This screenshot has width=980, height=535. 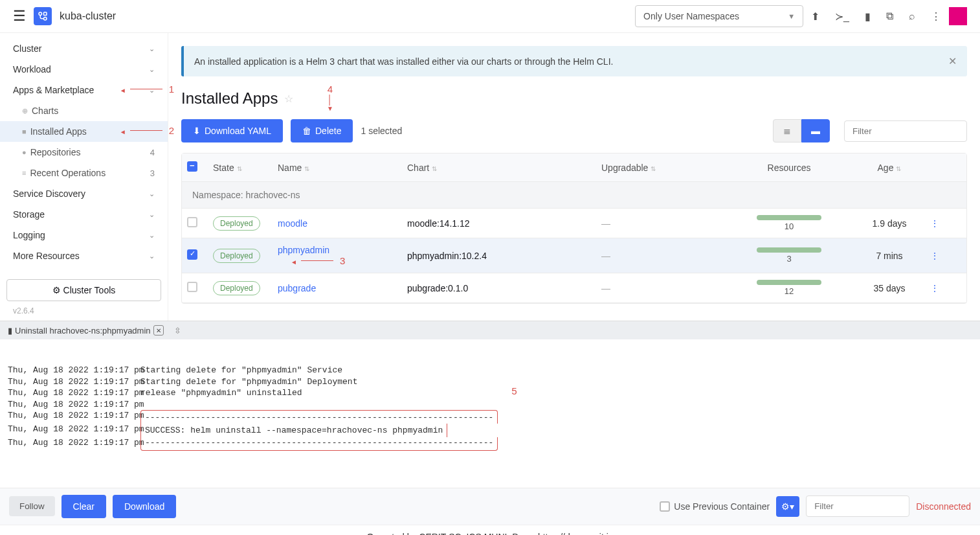 I want to click on resources-cell: 3, so click(x=789, y=255).